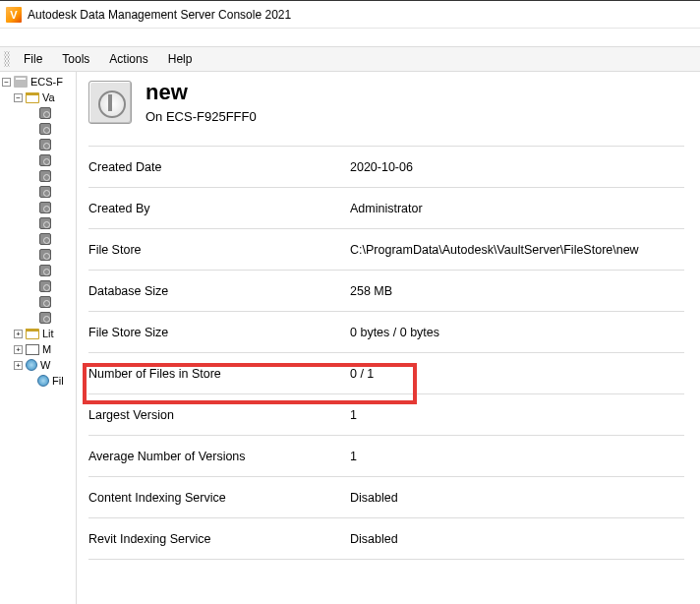 The height and width of the screenshot is (604, 700). Describe the element at coordinates (517, 415) in the screenshot. I see `value-largest-version: 1` at that location.